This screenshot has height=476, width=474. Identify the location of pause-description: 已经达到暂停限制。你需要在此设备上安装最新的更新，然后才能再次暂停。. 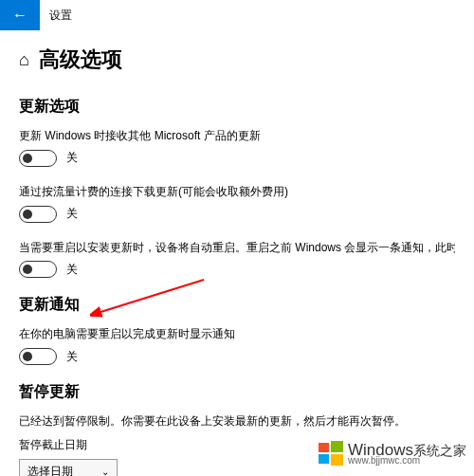
(237, 421).